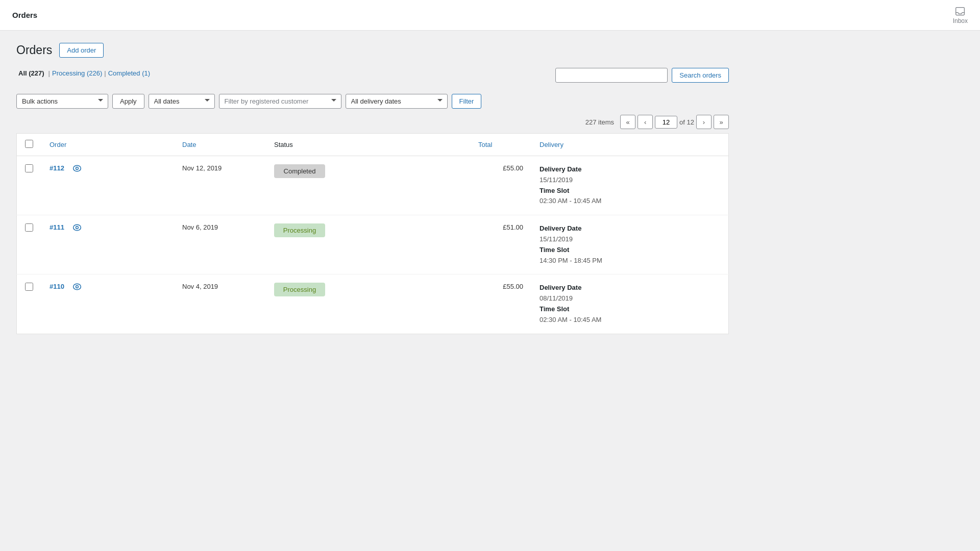 The image size is (980, 551). Describe the element at coordinates (220, 245) in the screenshot. I see `row-date-111: Nov 6, 2019` at that location.